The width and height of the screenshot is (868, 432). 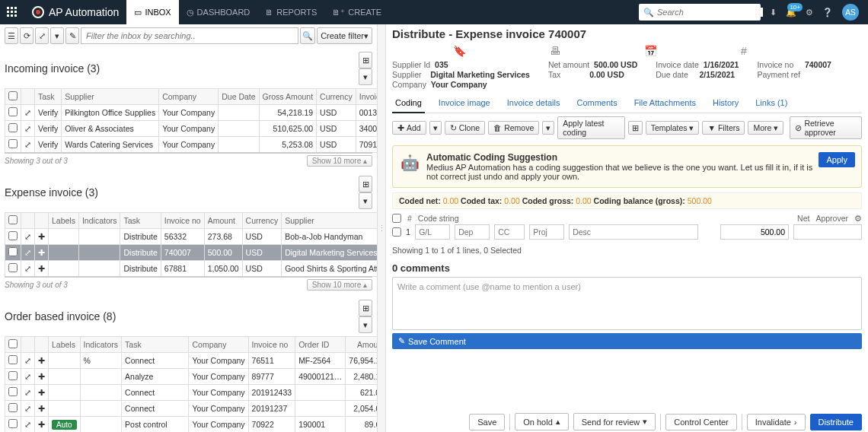 What do you see at coordinates (42, 36) in the screenshot?
I see `expand-icon: ⤢` at bounding box center [42, 36].